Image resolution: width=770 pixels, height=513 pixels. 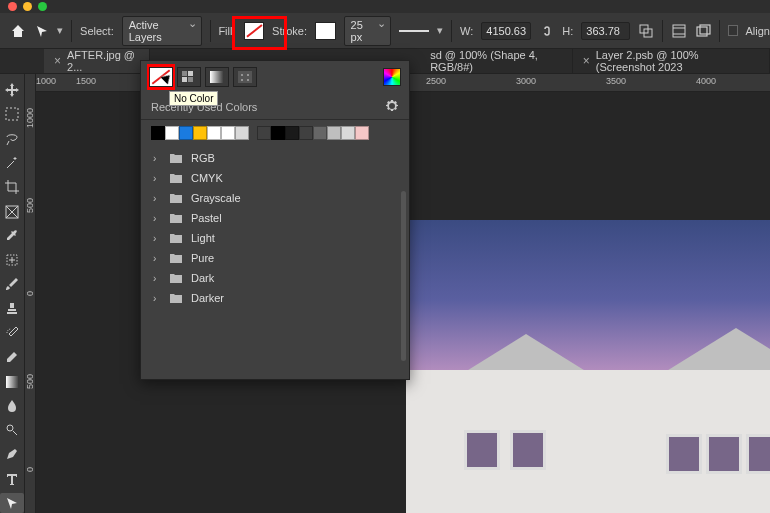 What do you see at coordinates (733, 30) in the screenshot?
I see `align-checkbox` at bounding box center [733, 30].